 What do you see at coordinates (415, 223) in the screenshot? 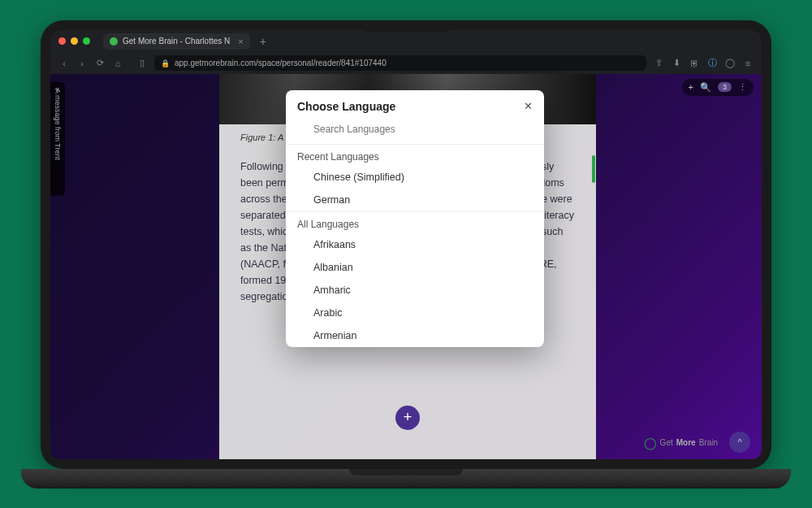
I see `all-languages-label: All Languages` at bounding box center [415, 223].